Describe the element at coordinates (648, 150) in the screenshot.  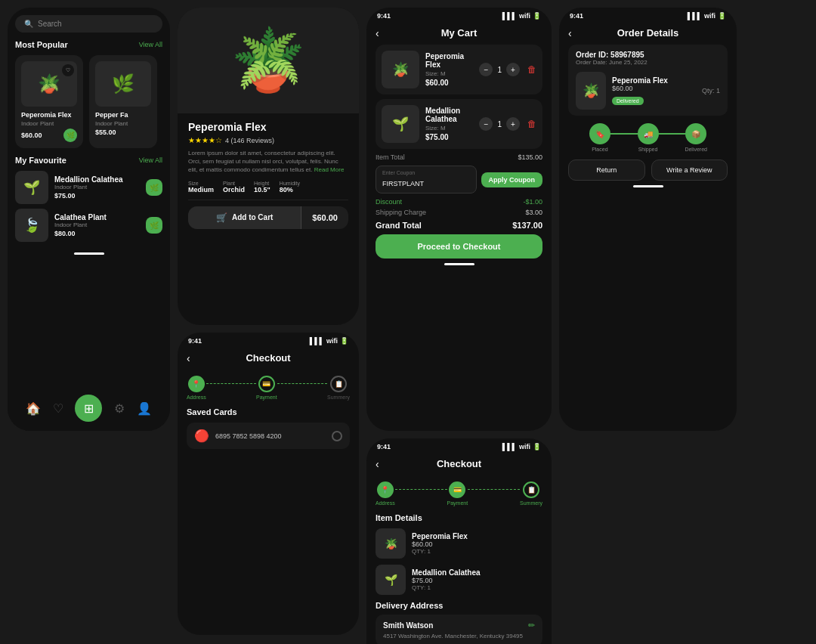
I see `track-label-shipped: Shipped` at that location.